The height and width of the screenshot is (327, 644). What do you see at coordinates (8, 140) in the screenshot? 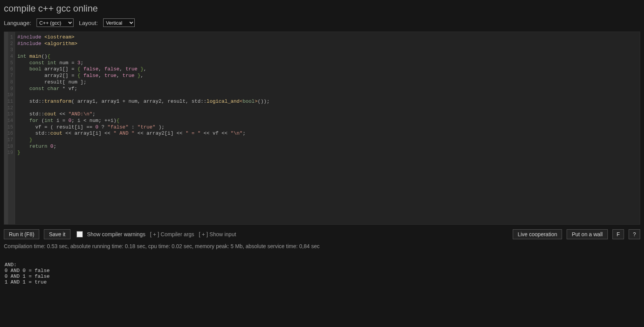
I see `line-number: 17` at bounding box center [8, 140].